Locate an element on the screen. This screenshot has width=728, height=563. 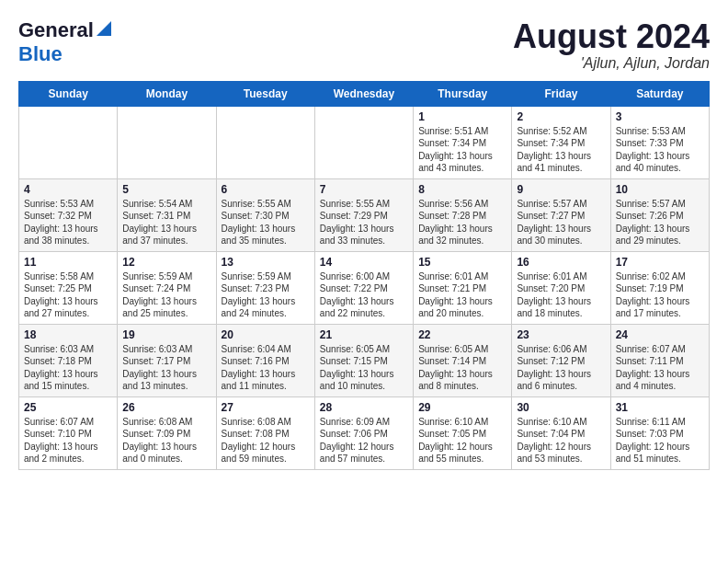
day-info: Sunrise: 6:01 AM Sunset: 7:20 PM Dayligh… is located at coordinates (561, 295).